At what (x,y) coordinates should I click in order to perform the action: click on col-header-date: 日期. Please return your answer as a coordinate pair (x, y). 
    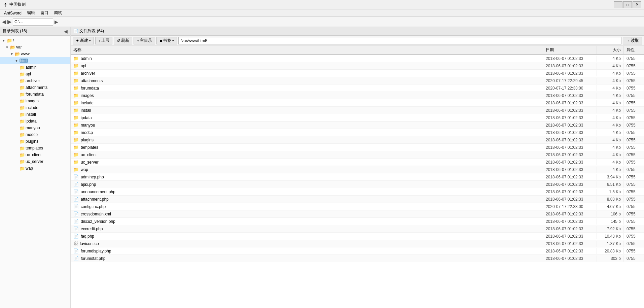
    Looking at the image, I should click on (570, 50).